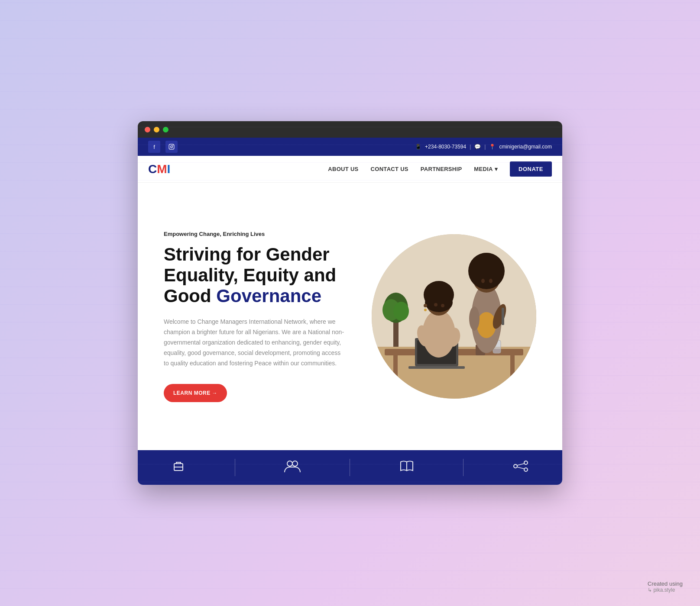 Image resolution: width=700 pixels, height=606 pixels. I want to click on logo: CMI, so click(159, 169).